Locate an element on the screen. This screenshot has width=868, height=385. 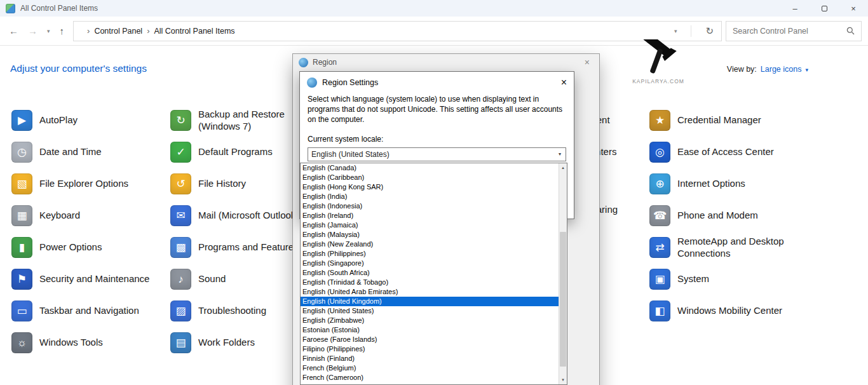
locale-option-english-jamaica: English (Jamaica) is located at coordinates (430, 225).